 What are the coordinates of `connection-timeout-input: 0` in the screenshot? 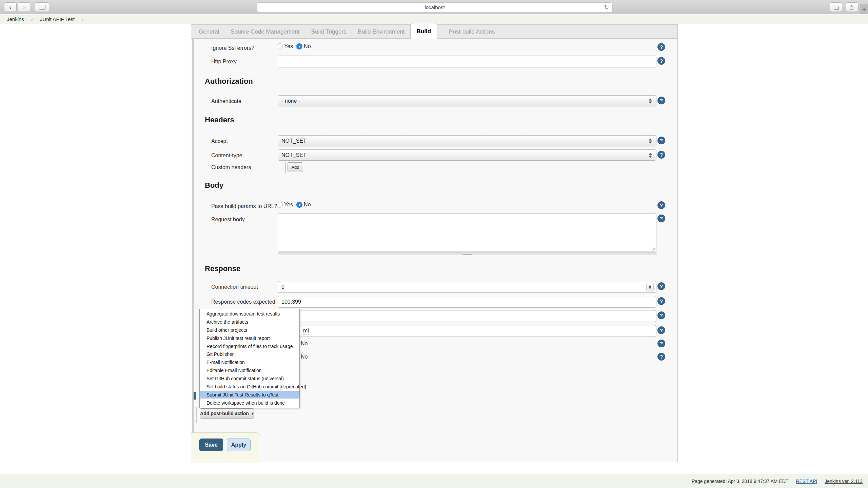 It's located at (467, 287).